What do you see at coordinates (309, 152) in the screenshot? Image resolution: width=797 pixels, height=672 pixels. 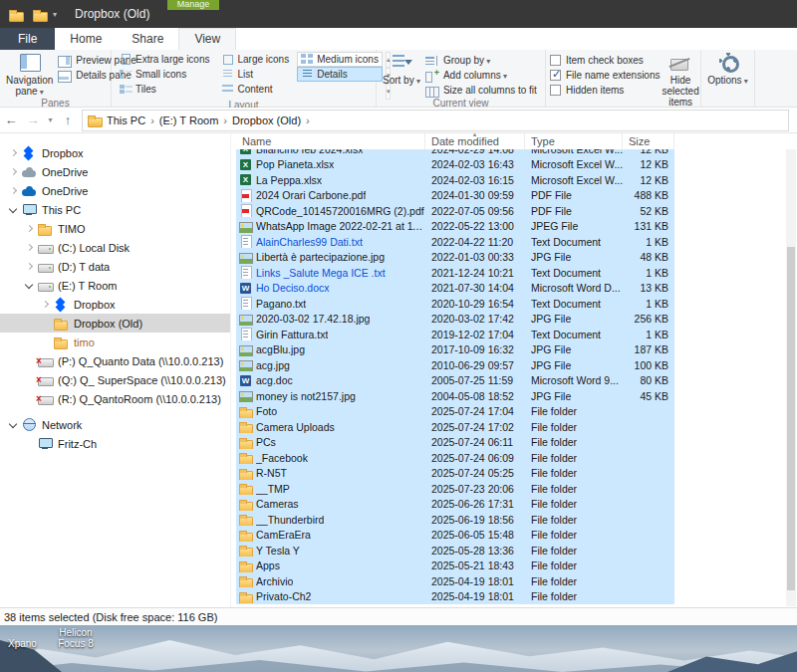 I see `file-name: Bilancino feb 2024.xlsx` at bounding box center [309, 152].